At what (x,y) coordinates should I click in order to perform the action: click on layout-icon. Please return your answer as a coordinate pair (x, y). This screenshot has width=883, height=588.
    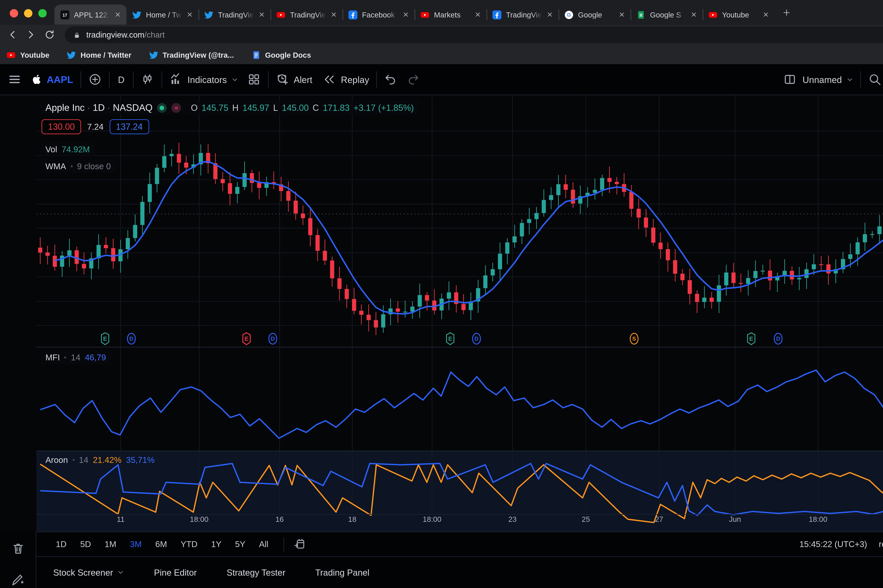
    Looking at the image, I should click on (790, 80).